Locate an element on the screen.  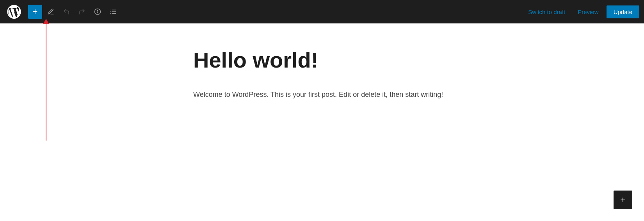
undo-button is located at coordinates (66, 12).